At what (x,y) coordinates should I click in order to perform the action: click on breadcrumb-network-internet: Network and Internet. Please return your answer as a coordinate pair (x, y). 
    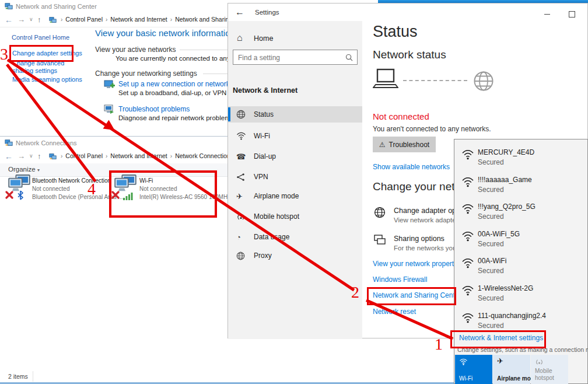
    Looking at the image, I should click on (139, 19).